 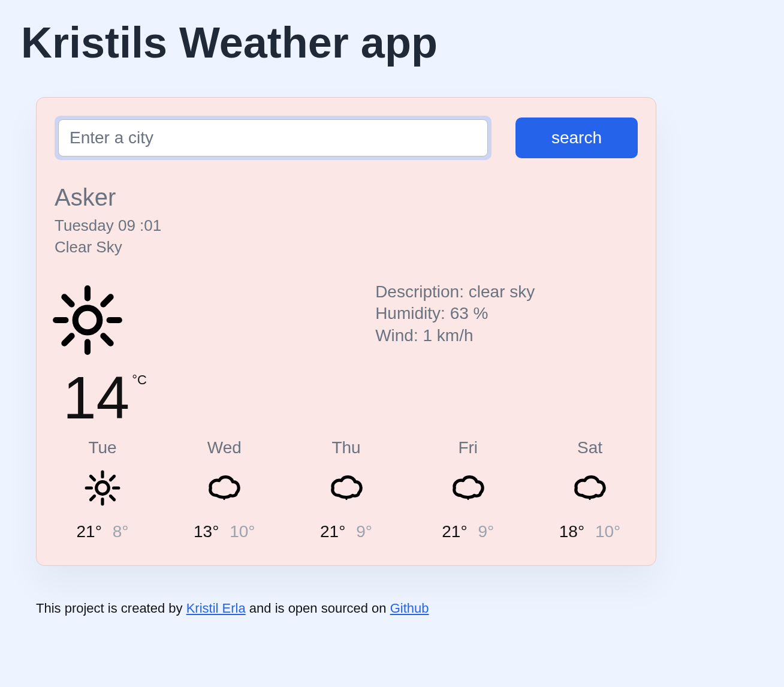 What do you see at coordinates (121, 531) in the screenshot?
I see `forecast-low: 8°` at bounding box center [121, 531].